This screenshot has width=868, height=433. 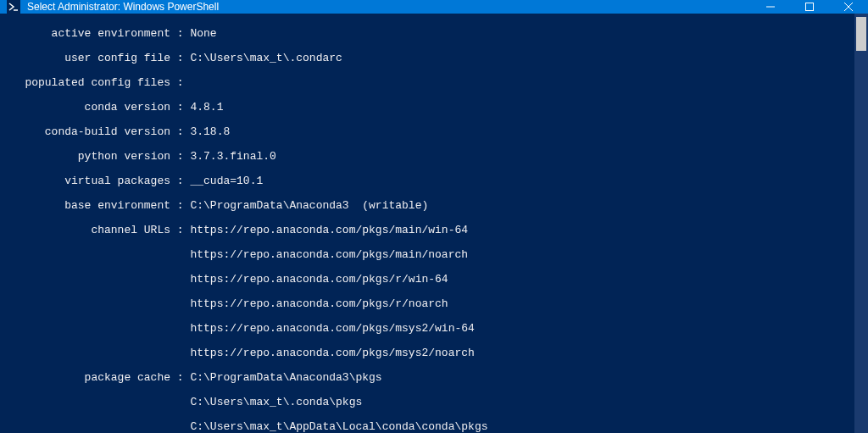 What do you see at coordinates (434, 7) in the screenshot?
I see `titlebar: Select Administrator: Windows PowerShell` at bounding box center [434, 7].